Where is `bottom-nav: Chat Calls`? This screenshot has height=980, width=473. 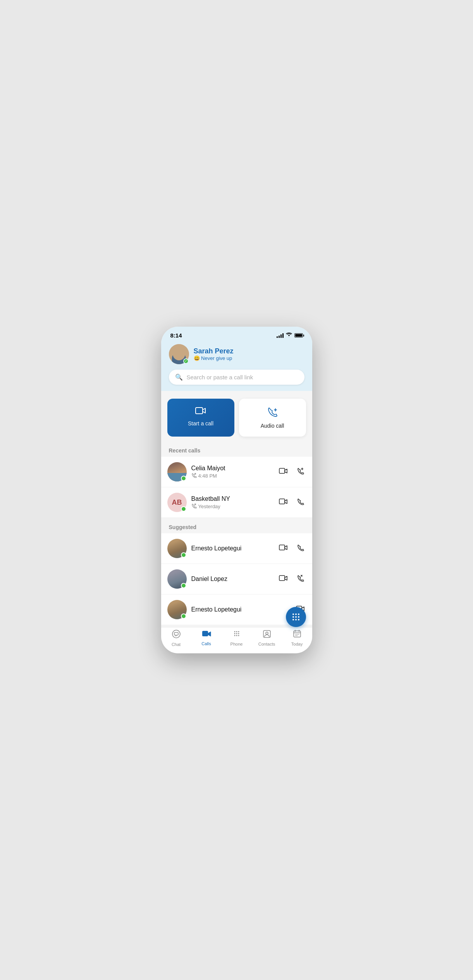 bottom-nav: Chat Calls is located at coordinates (237, 640).